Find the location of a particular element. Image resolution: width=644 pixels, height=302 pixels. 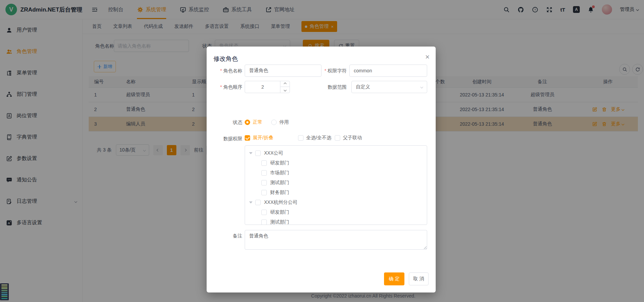

select-all-checkbox: 全选/全不选 is located at coordinates (315, 138).